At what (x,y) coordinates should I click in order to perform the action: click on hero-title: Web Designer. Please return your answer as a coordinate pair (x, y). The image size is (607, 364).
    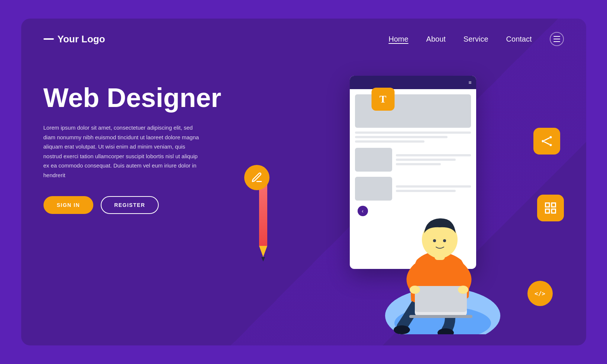
    Looking at the image, I should click on (140, 98).